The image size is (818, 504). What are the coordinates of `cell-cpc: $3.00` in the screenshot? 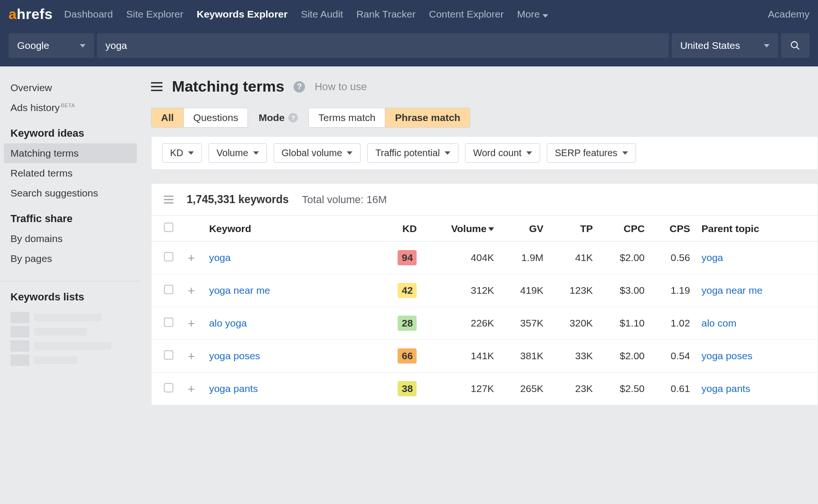 It's located at (624, 290).